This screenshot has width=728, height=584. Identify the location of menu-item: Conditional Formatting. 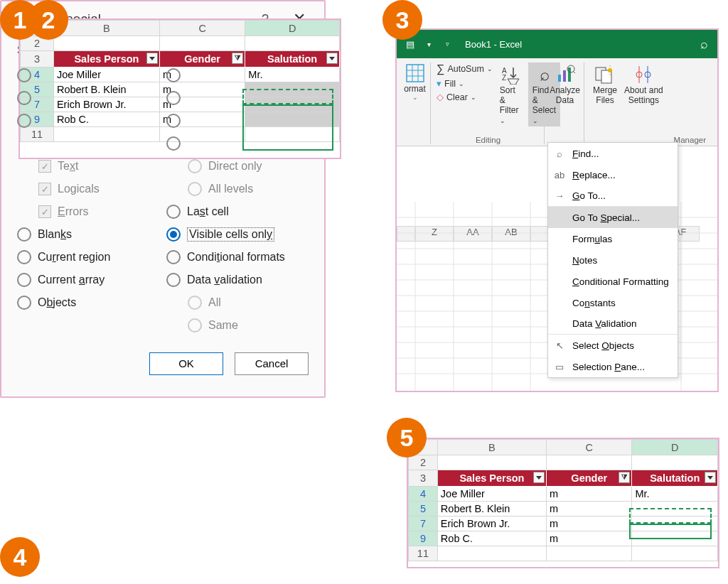
(613, 281).